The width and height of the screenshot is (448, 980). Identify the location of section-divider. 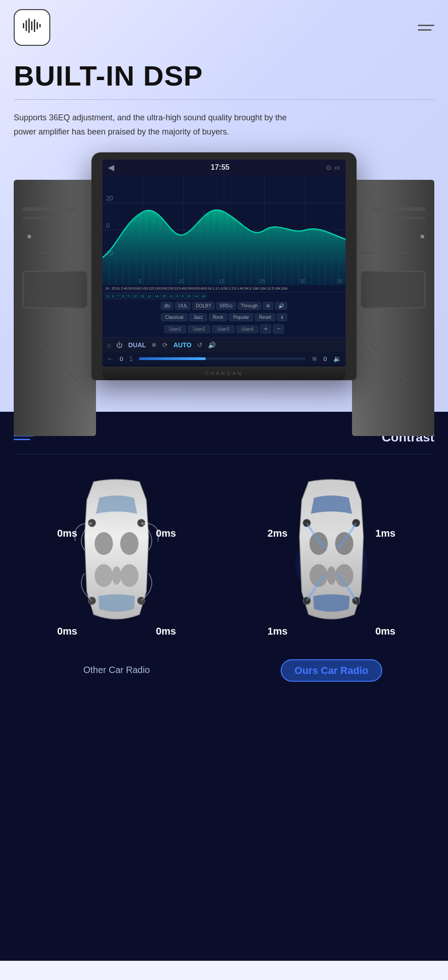
(224, 100).